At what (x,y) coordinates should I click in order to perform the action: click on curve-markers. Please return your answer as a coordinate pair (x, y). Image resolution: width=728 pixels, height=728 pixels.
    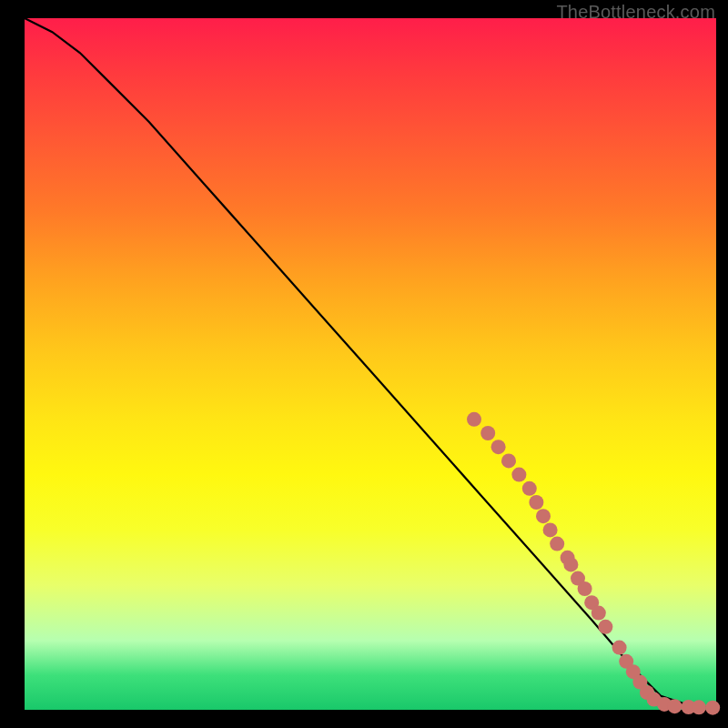
    Looking at the image, I should click on (593, 564).